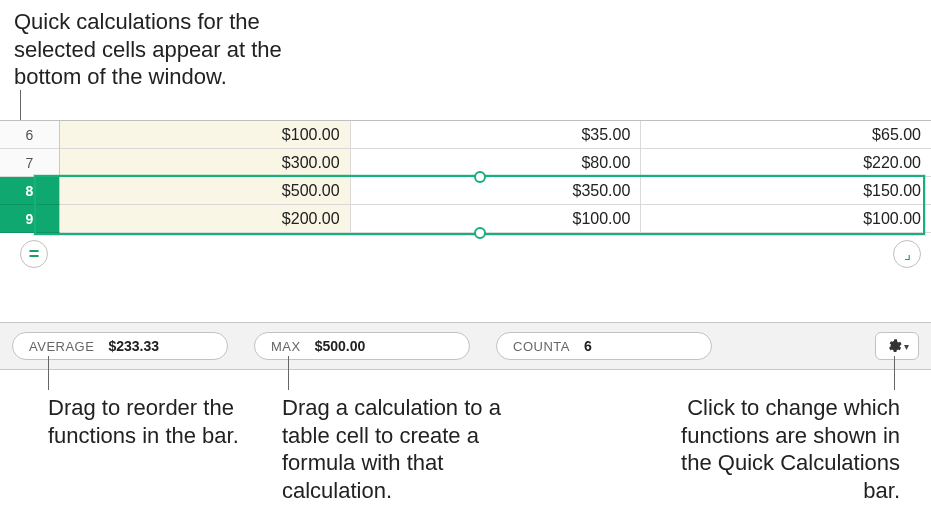 The height and width of the screenshot is (532, 931). I want to click on quick-calculations-bar: AVERAGE$233.33MAX$500.00COUNTA6 ▾, so click(466, 346).